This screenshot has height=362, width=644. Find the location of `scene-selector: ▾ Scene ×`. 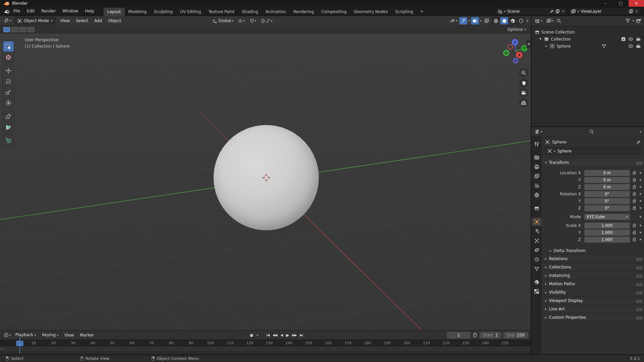

scene-selector: ▾ Scene × is located at coordinates (531, 11).